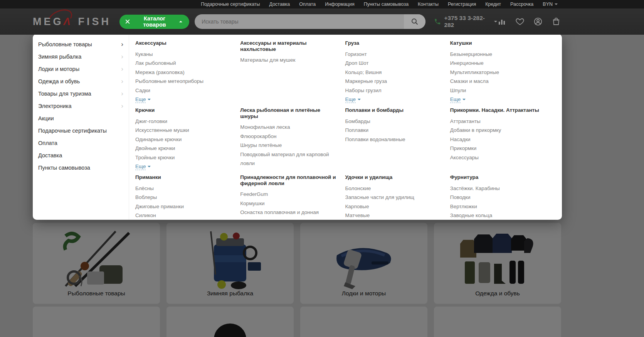  What do you see at coordinates (340, 4) in the screenshot?
I see `topbar-link: Информация` at bounding box center [340, 4].